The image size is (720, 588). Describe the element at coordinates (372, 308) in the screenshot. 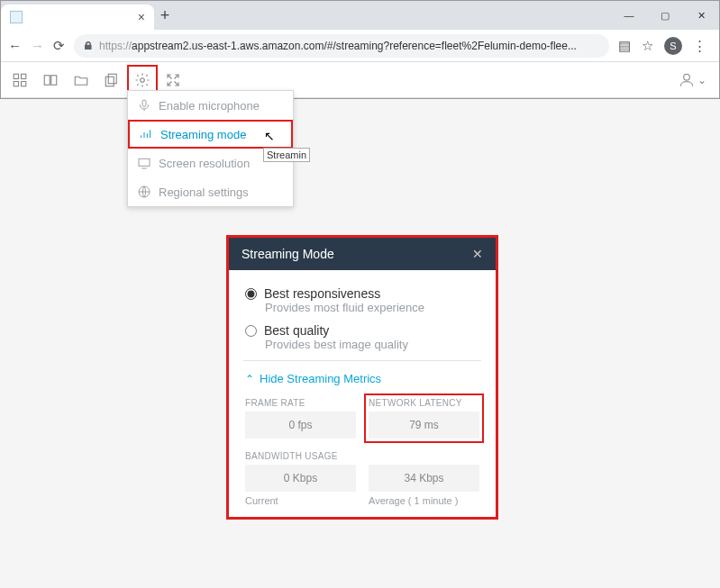

I see `radio-sub: Provides most fluid experience` at that location.